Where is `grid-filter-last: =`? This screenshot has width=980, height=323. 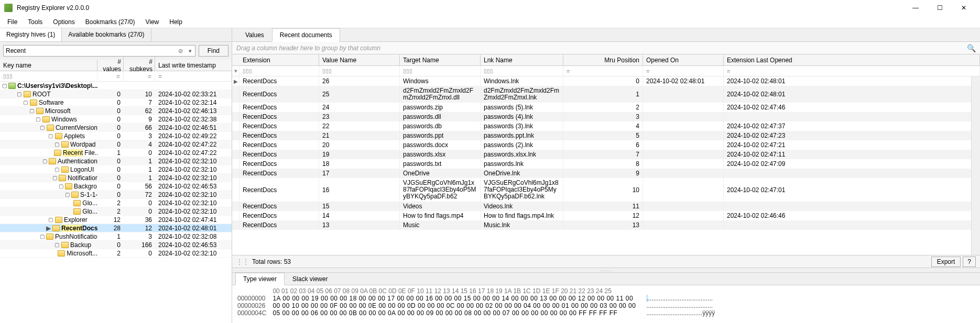 grid-filter-last: = is located at coordinates (852, 71).